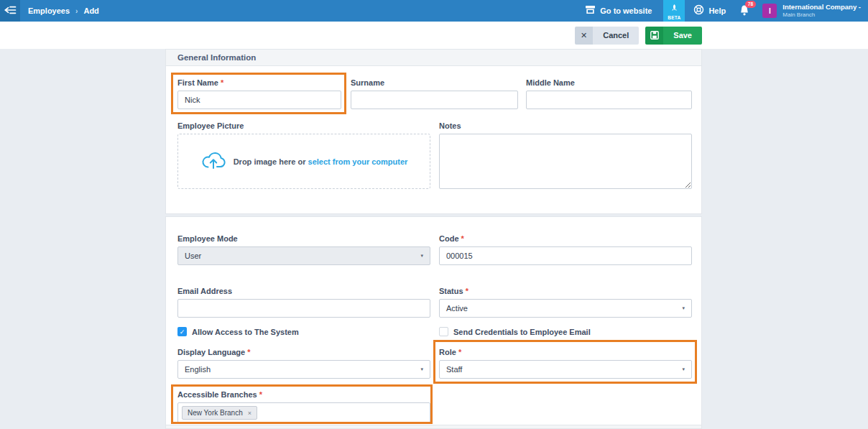  Describe the element at coordinates (434, 427) in the screenshot. I see `next-section-header-edge` at that location.